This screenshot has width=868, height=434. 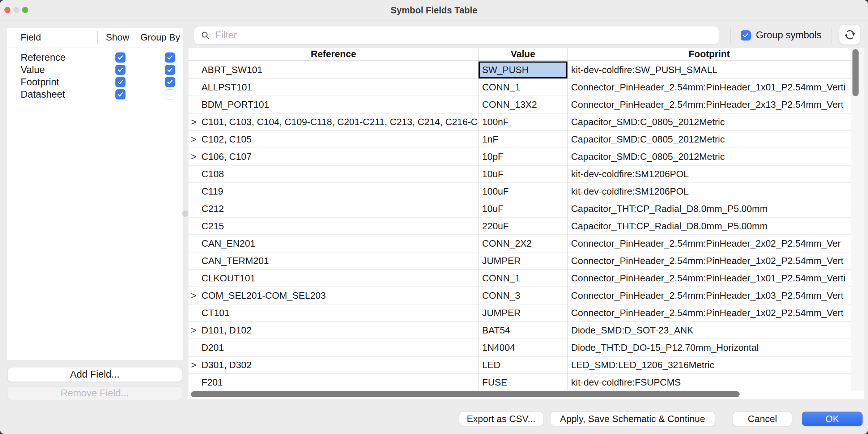 What do you see at coordinates (856, 73) in the screenshot?
I see `vertical-scrollbar-thumb` at bounding box center [856, 73].